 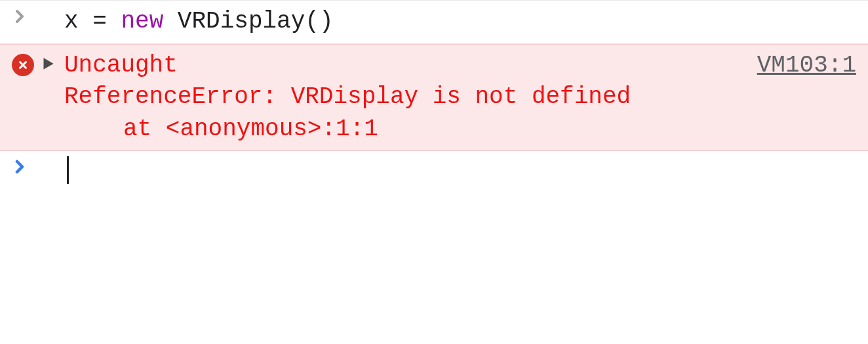 What do you see at coordinates (24, 165) in the screenshot?
I see `active-prompt-chevron-icon` at bounding box center [24, 165].